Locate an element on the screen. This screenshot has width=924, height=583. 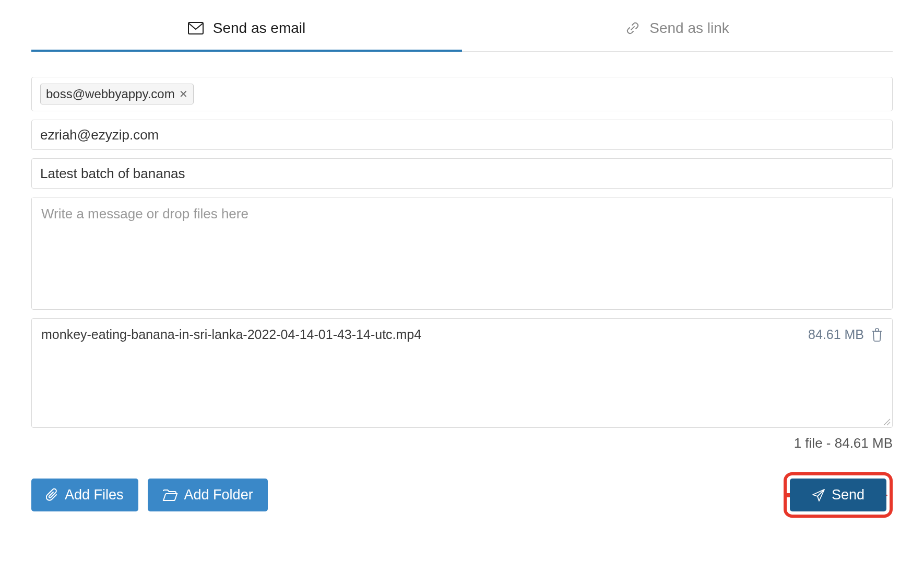
chip-remove-icon: ✕ is located at coordinates (184, 94).